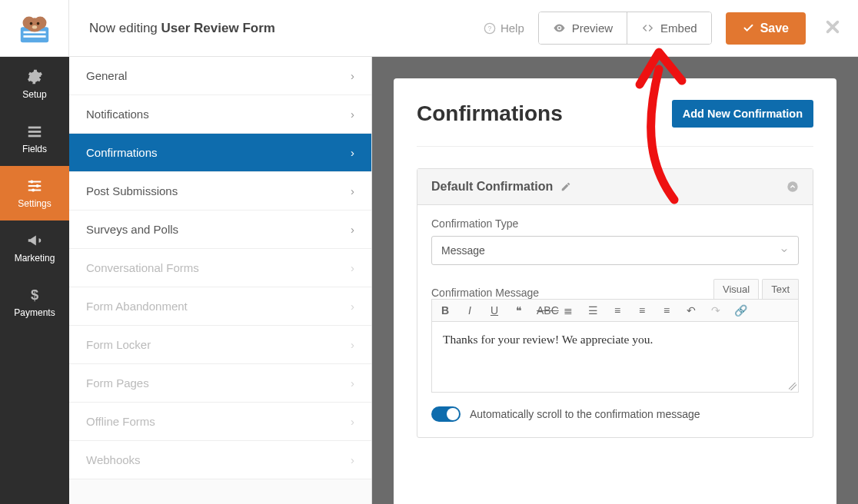  I want to click on align-left-icon: ≡, so click(617, 310).